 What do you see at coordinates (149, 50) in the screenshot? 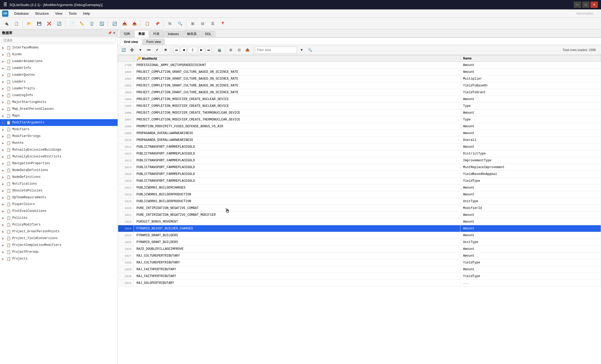
I see `data-delete-btn: ➖` at bounding box center [149, 50].